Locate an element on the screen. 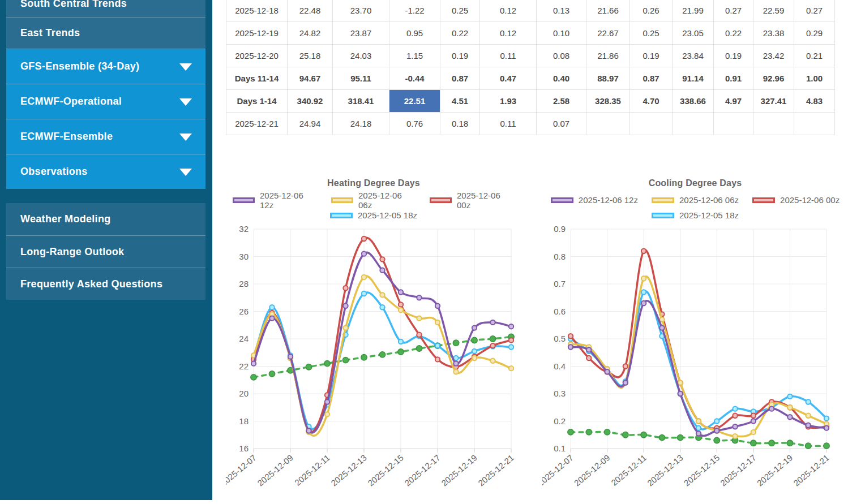  sidebar-item-label: Weather Modeling is located at coordinates (66, 219).